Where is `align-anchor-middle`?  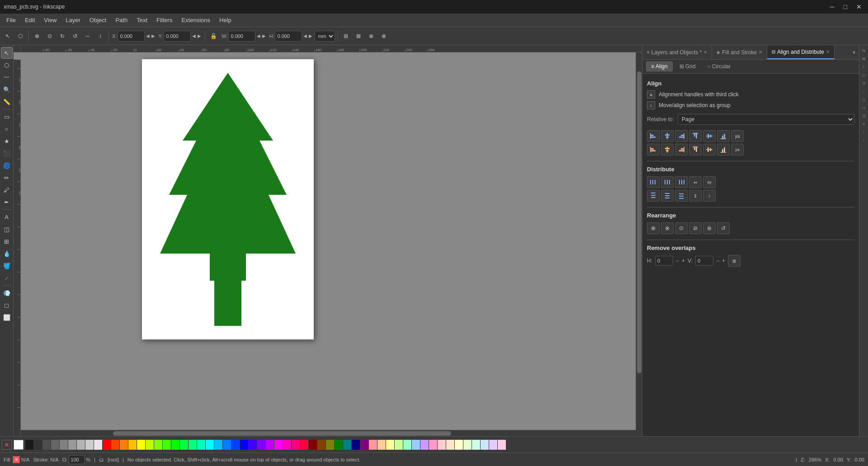 align-anchor-middle is located at coordinates (709, 150).